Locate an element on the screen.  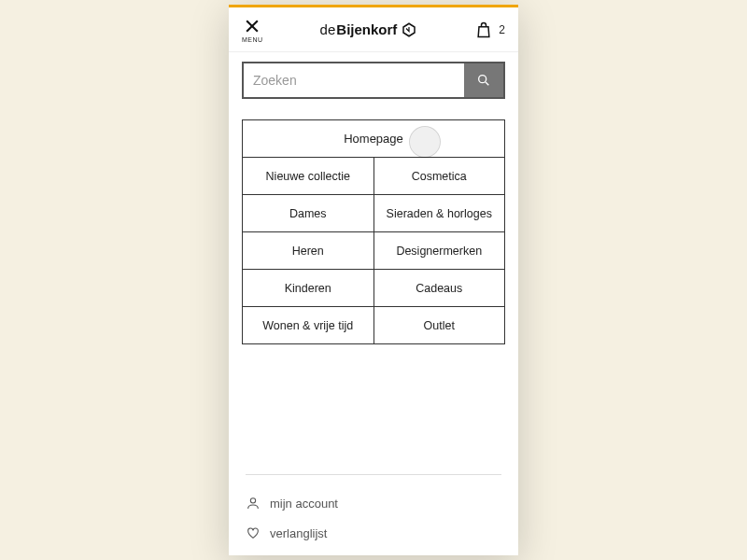
category-grid: Homepage Nieuwe collectie Cosmetica Dame… is located at coordinates (374, 231).